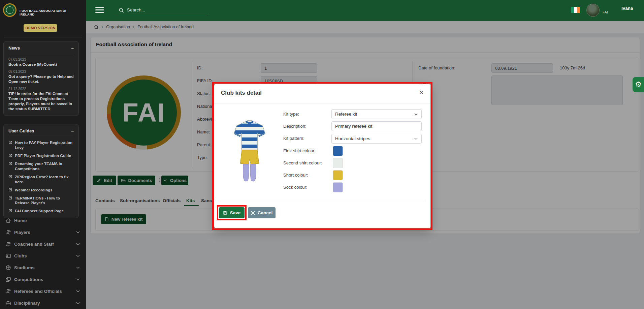  What do you see at coordinates (45, 280) in the screenshot?
I see `sidebar-item-label: Competitions` at bounding box center [45, 280].